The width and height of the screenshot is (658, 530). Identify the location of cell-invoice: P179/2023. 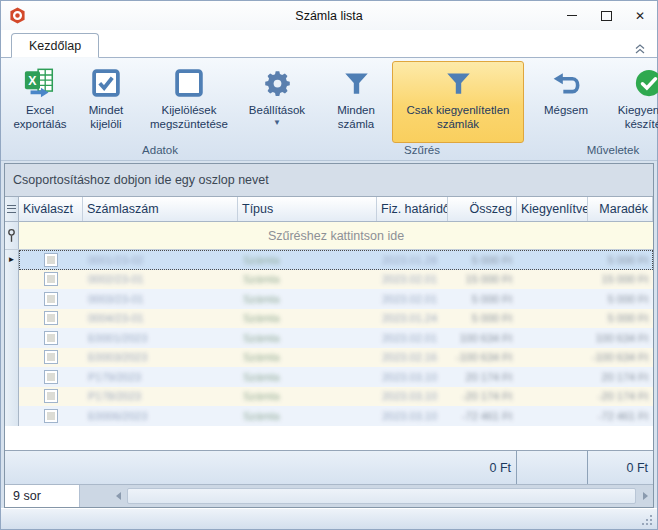
(160, 377).